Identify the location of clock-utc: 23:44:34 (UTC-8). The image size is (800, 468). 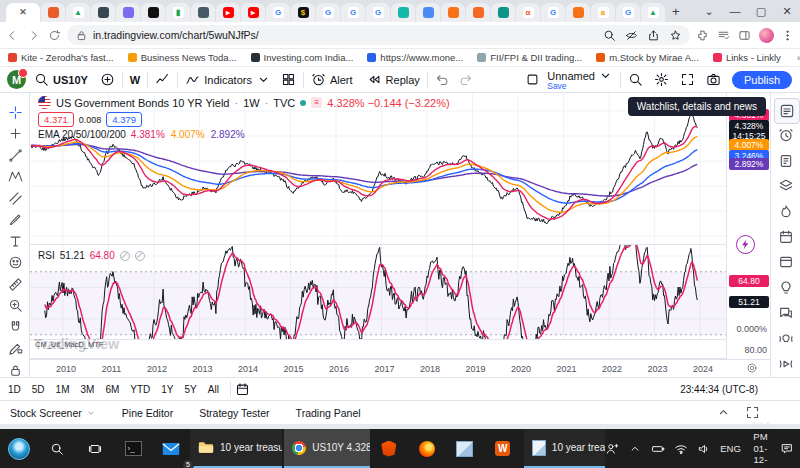
(719, 390).